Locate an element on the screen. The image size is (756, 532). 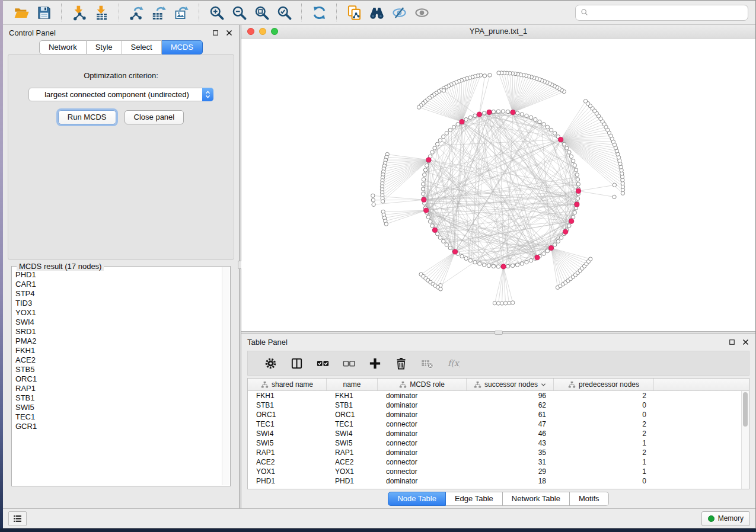
export-network-button is located at coordinates (136, 12).